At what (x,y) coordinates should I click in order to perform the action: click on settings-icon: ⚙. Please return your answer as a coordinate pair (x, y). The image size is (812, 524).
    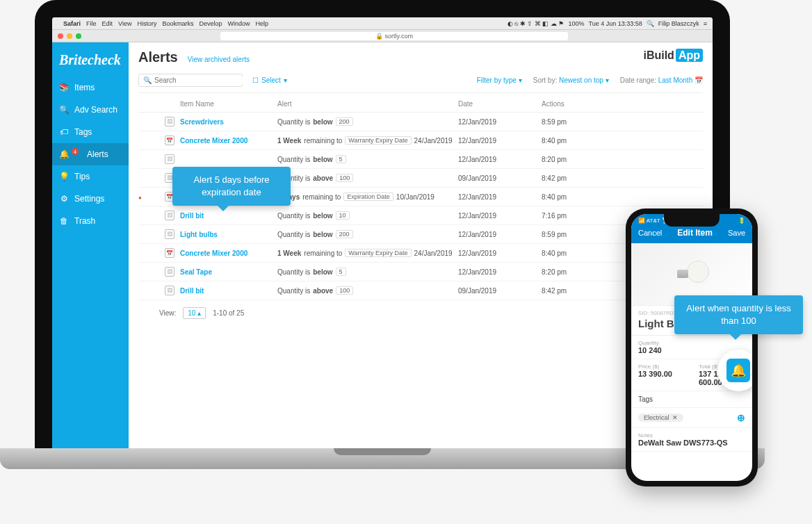
    Looking at the image, I should click on (64, 199).